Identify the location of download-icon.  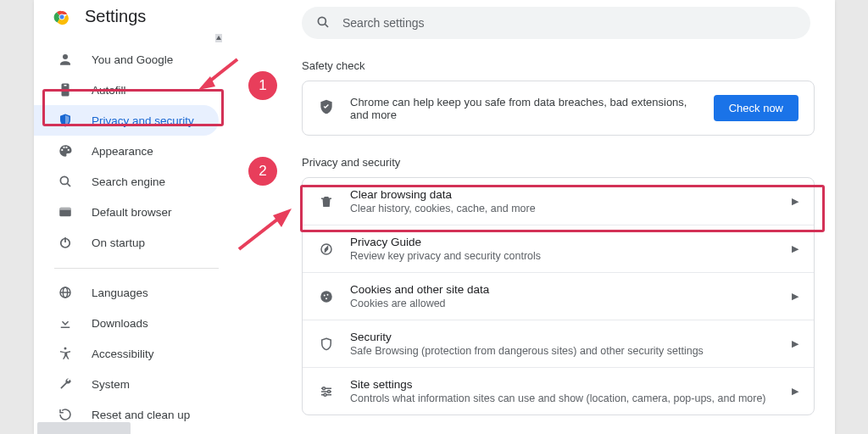
(65, 323).